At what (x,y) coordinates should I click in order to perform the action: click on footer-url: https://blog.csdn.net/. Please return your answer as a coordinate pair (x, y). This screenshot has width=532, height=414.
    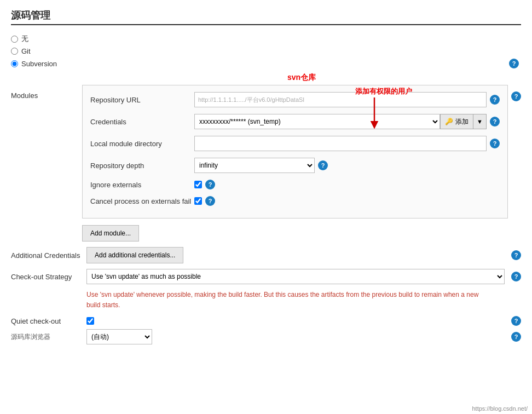
    Looking at the image, I should click on (500, 409).